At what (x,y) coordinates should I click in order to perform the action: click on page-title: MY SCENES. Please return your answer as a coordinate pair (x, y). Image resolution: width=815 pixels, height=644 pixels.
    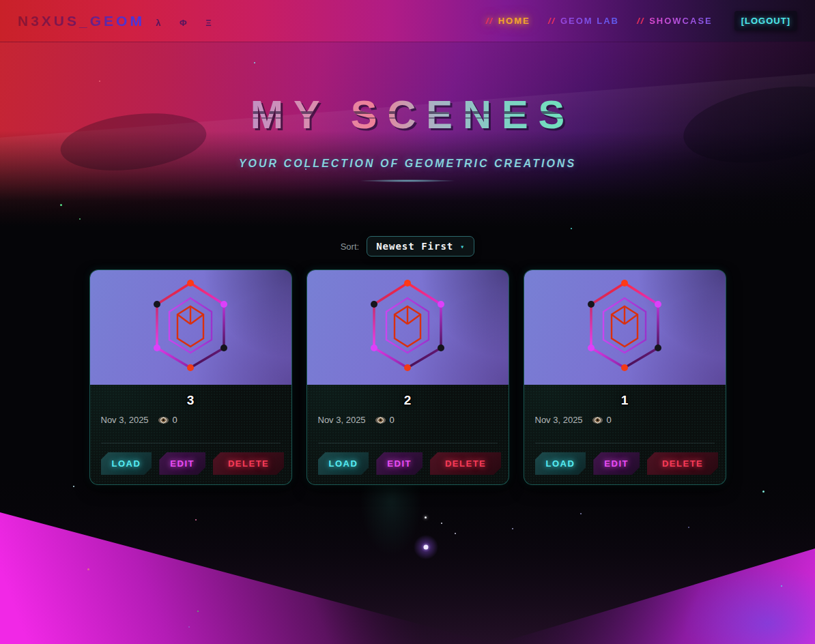
    Looking at the image, I should click on (408, 115).